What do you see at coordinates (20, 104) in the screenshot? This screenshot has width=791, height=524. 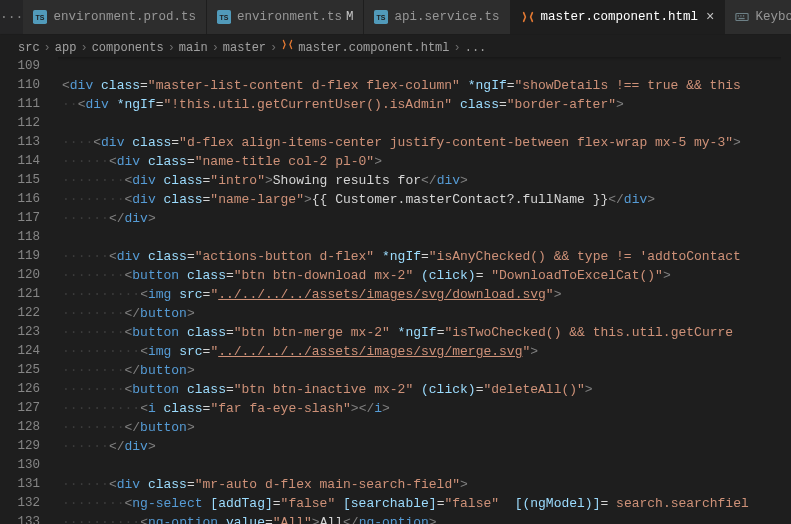 I see `line-number: 111` at bounding box center [20, 104].